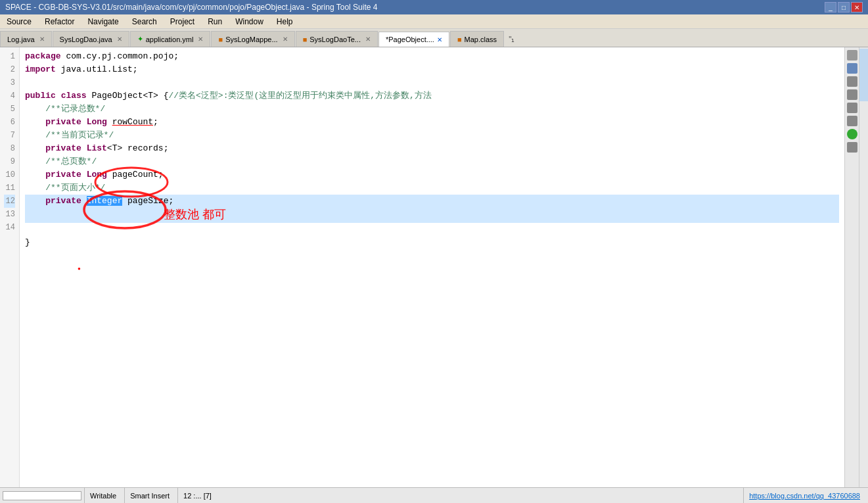 Image resolution: width=868 pixels, height=503 pixels. What do you see at coordinates (150, 496) in the screenshot?
I see `status-insert-mode: Smart Insert` at bounding box center [150, 496].